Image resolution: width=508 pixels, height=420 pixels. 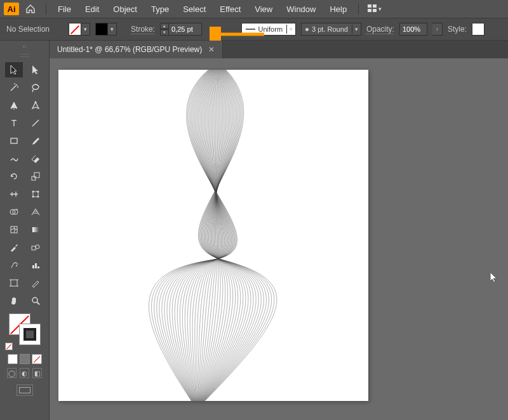 I want to click on shaper-tool, so click(x=14, y=159).